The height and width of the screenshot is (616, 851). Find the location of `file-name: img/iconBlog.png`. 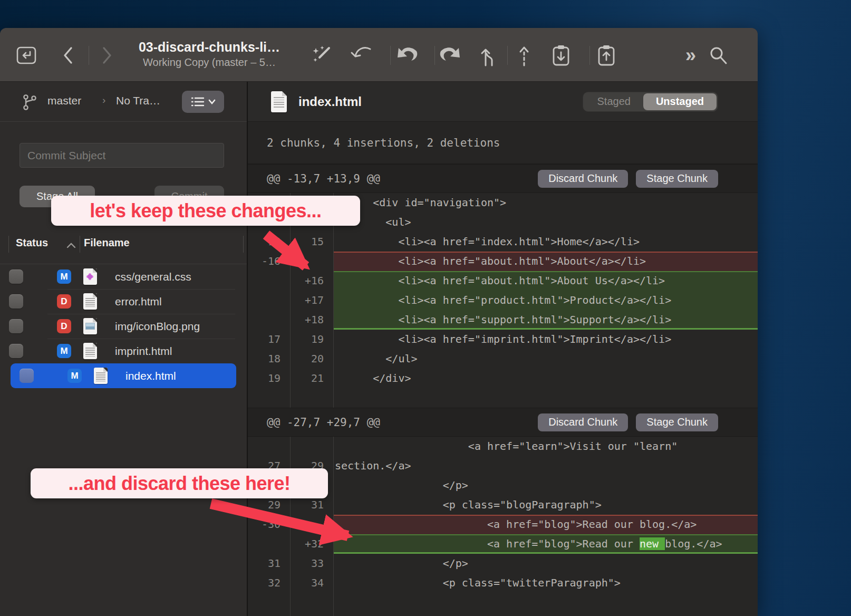

file-name: img/iconBlog.png is located at coordinates (157, 326).